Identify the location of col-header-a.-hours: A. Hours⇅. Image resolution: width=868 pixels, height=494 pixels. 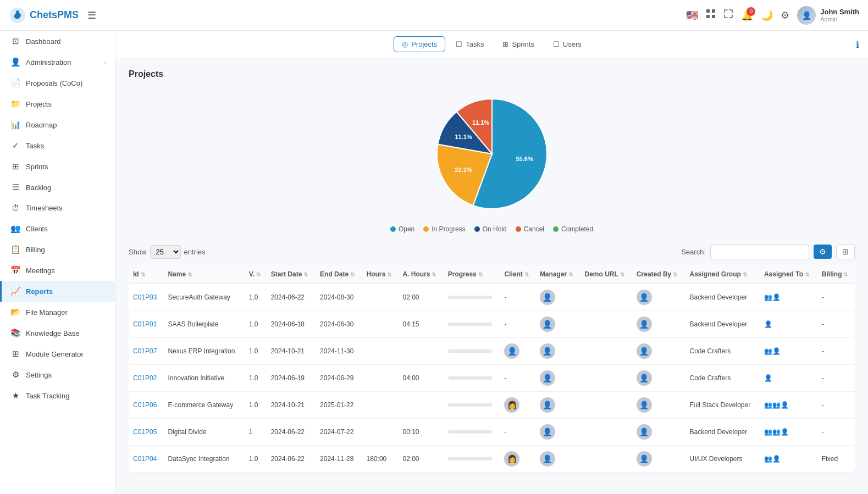
(421, 275).